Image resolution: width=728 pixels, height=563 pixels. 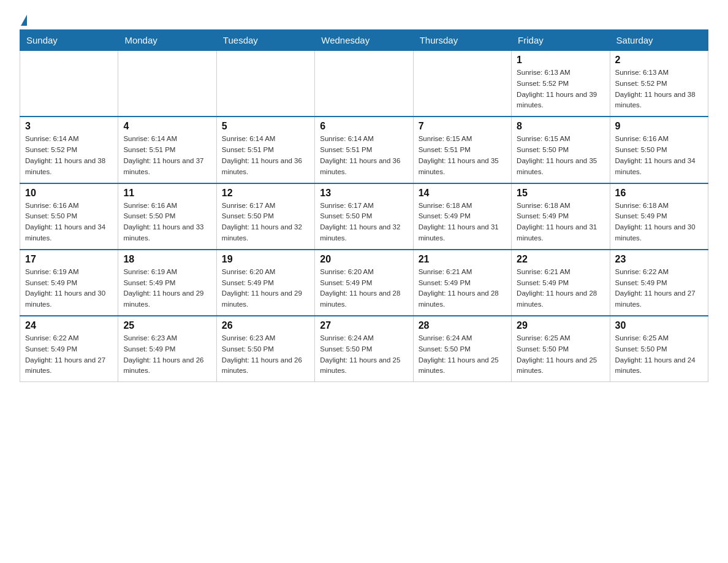 What do you see at coordinates (659, 326) in the screenshot?
I see `day-number: 30` at bounding box center [659, 326].